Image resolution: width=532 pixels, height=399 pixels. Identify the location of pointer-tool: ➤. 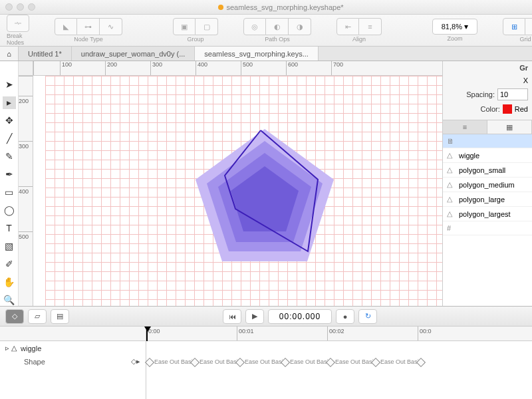
(9, 85).